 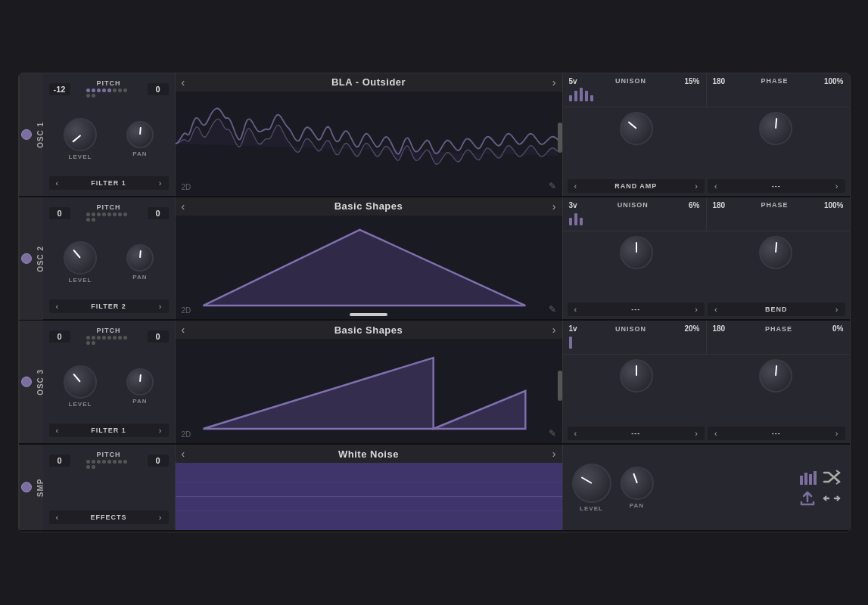 I want to click on osc3-rf-prev: ‹, so click(x=716, y=433).